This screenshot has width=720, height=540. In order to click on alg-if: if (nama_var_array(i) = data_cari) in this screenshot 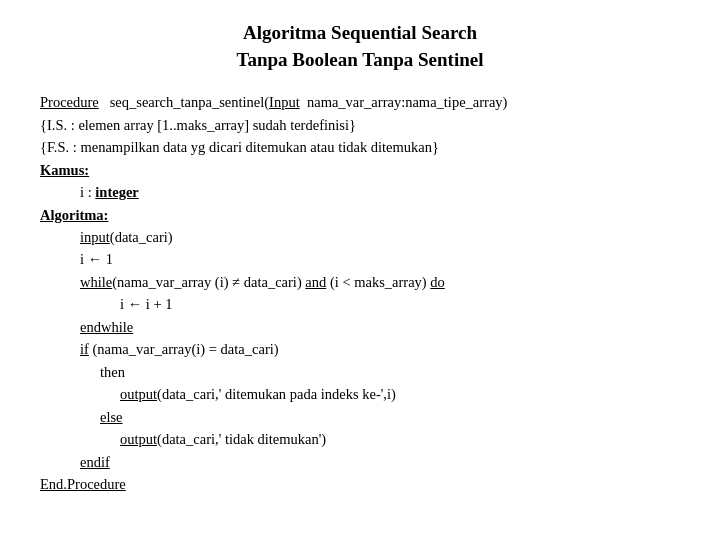, I will do `click(380, 349)`.